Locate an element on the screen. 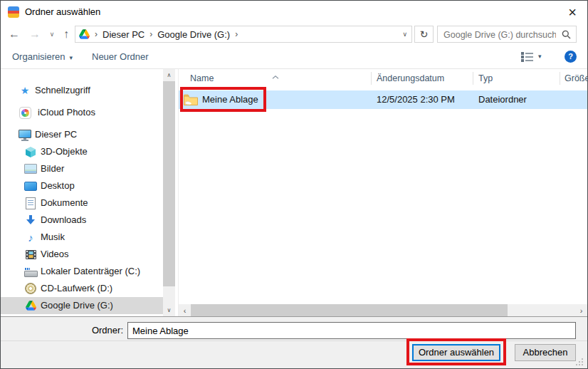 The width and height of the screenshot is (588, 369). pictures-icon is located at coordinates (31, 169).